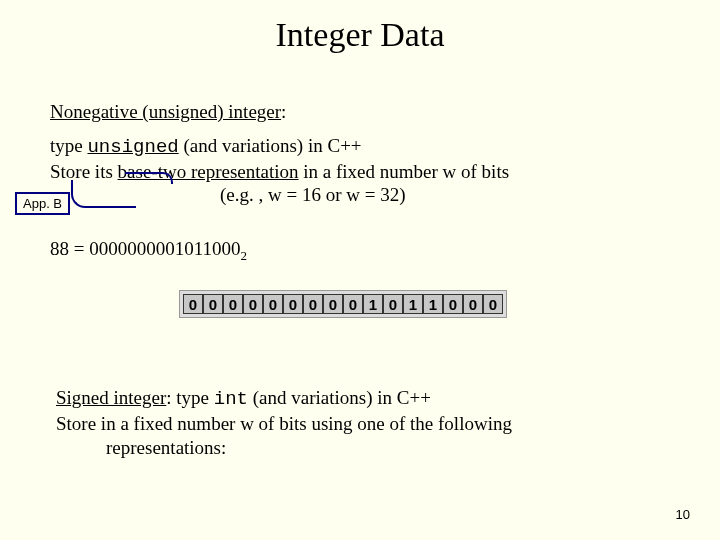 This screenshot has width=720, height=540. I want to click on appendix-b-box: App. B, so click(42, 204).